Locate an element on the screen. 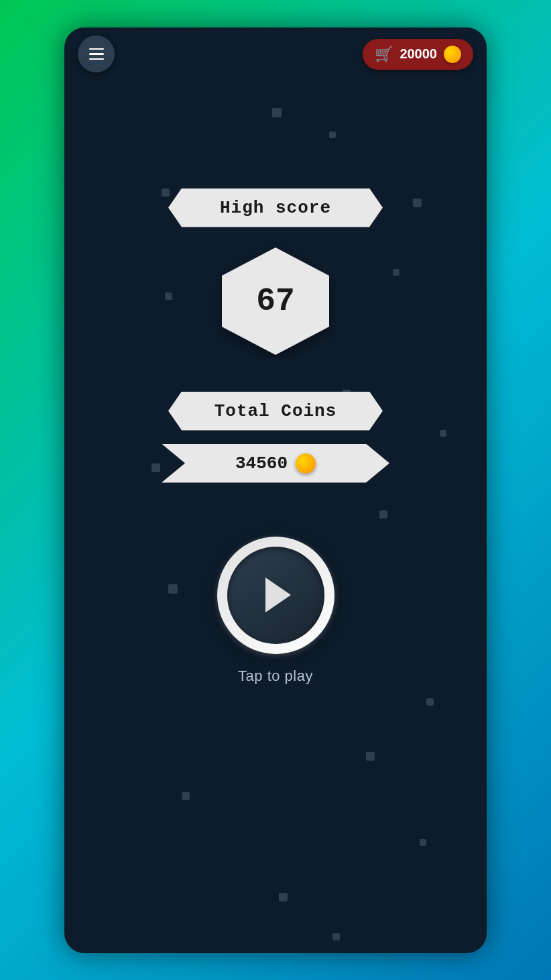  menu-button is located at coordinates (97, 54).